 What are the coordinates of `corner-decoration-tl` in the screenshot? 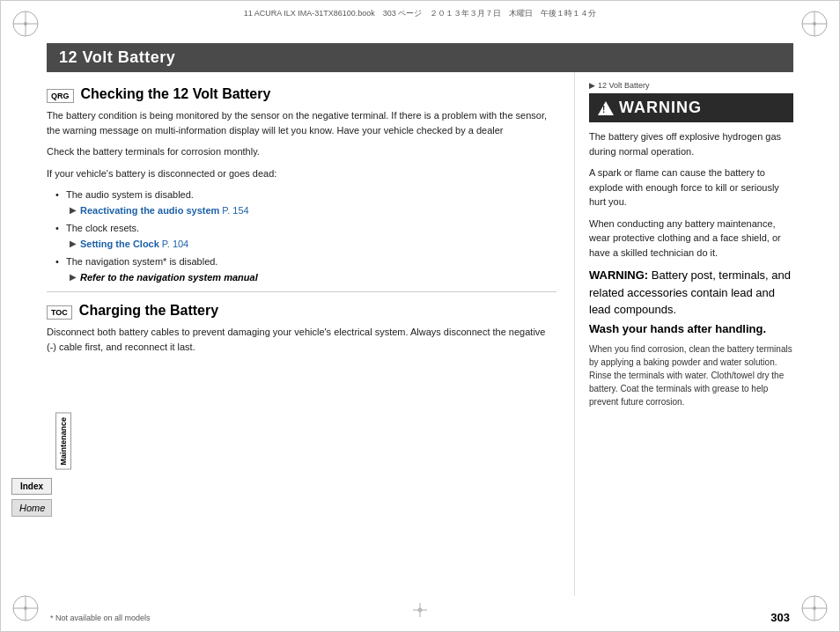 It's located at (26, 24).